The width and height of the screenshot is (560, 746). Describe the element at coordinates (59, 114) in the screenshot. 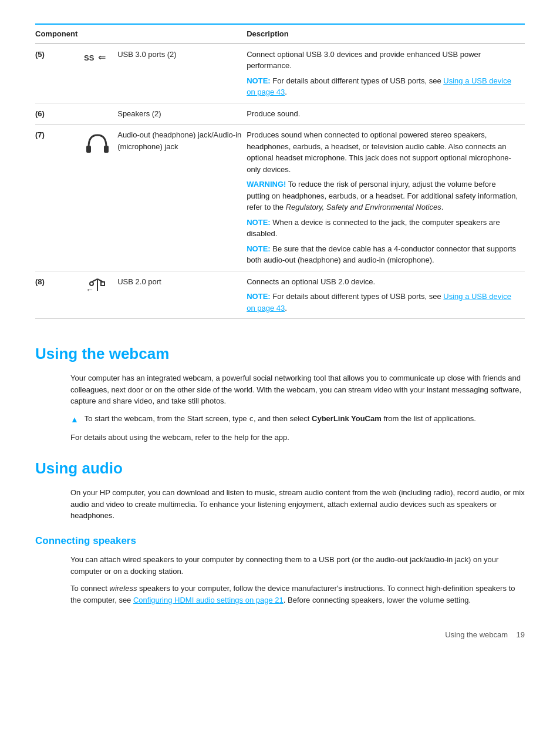

I see `row-num: (6)` at that location.